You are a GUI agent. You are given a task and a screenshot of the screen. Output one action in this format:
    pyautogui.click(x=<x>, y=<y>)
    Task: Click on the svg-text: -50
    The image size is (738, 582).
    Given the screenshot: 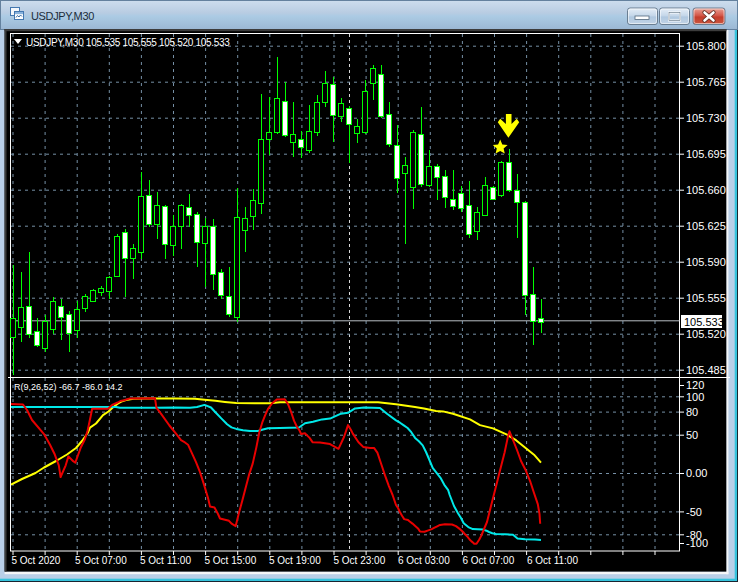 What is the action you would take?
    pyautogui.click(x=694, y=512)
    